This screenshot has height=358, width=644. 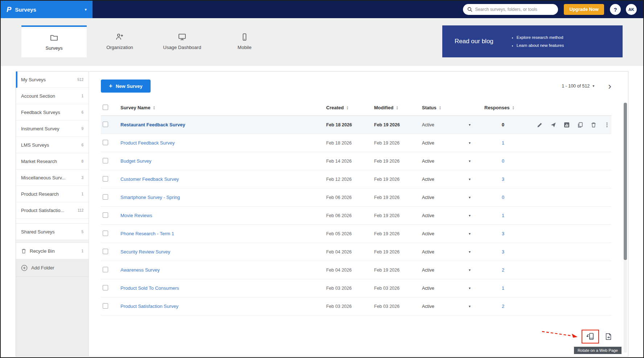 I want to click on sidebar-folder-item: Market Research 8, so click(x=52, y=161).